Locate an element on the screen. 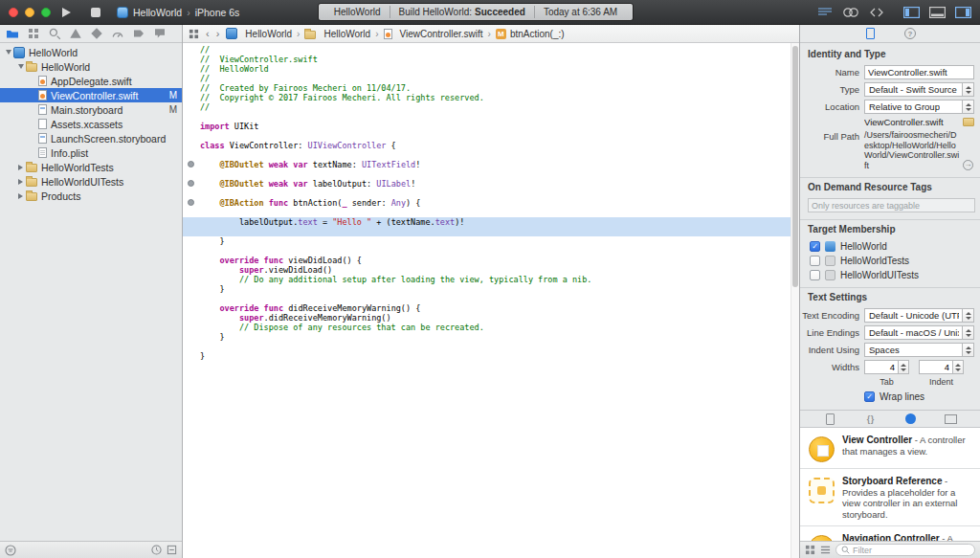 The height and width of the screenshot is (558, 980). forward-button: › is located at coordinates (218, 33).